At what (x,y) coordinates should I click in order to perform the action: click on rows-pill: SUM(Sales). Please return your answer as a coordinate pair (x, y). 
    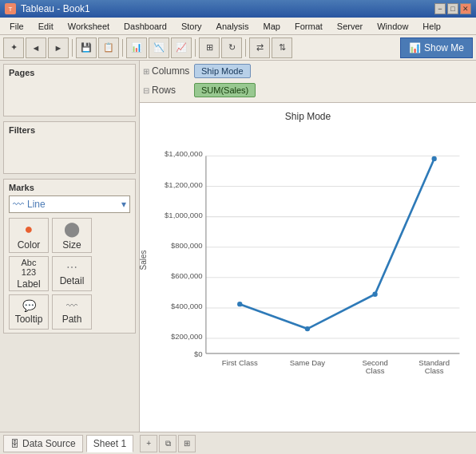
    Looking at the image, I should click on (225, 90).